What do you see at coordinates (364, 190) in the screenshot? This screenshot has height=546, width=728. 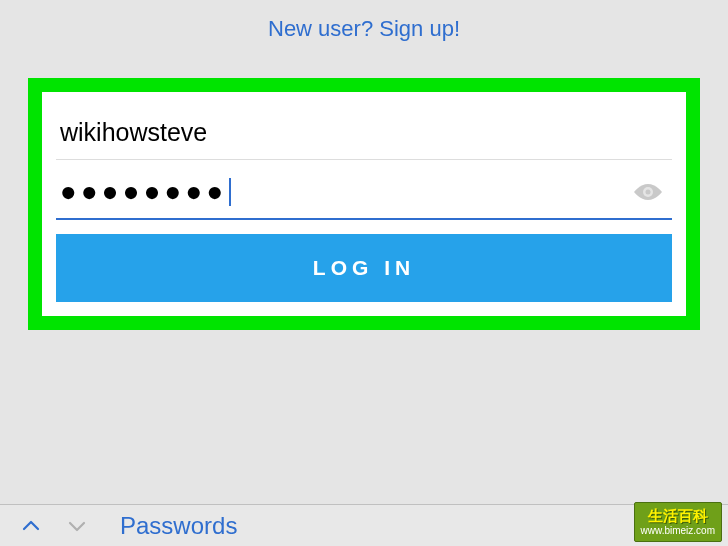 I see `password-row: ●●●●●●●●` at bounding box center [364, 190].